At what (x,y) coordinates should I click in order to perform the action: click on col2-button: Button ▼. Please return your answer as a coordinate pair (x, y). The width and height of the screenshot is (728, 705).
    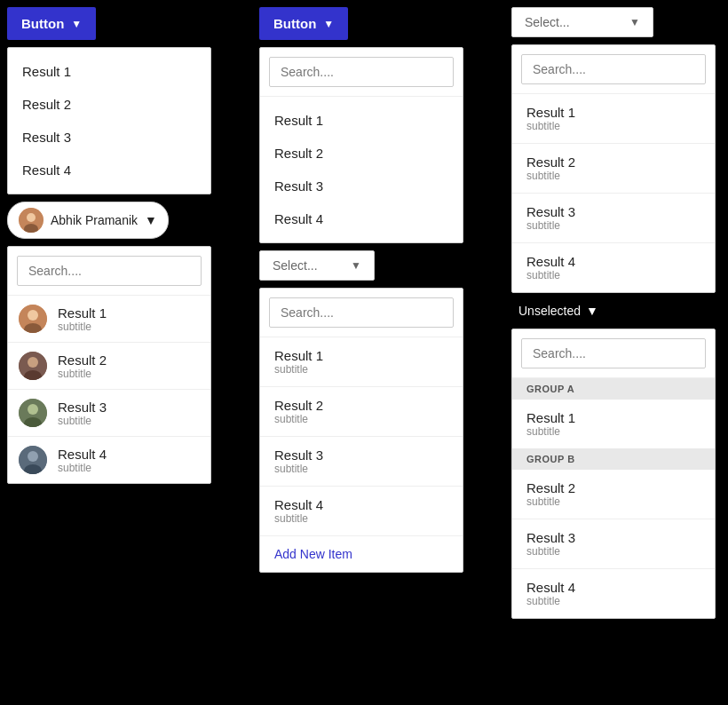
    Looking at the image, I should click on (304, 23).